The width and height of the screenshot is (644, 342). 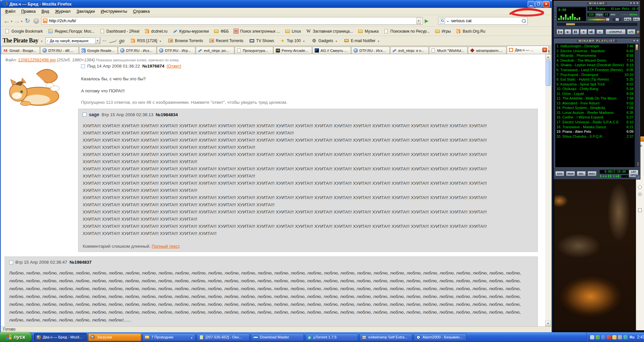 I want to click on toolbar-button: Gadgets▼, so click(x=325, y=41).